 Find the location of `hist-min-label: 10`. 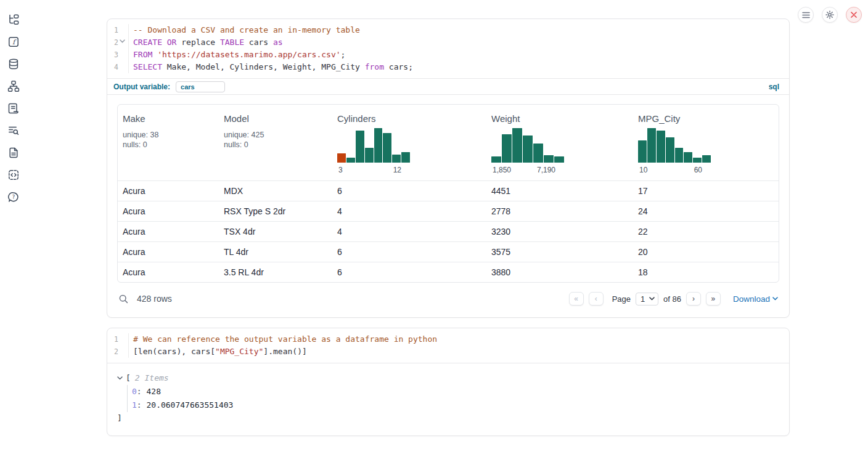

hist-min-label: 10 is located at coordinates (644, 170).